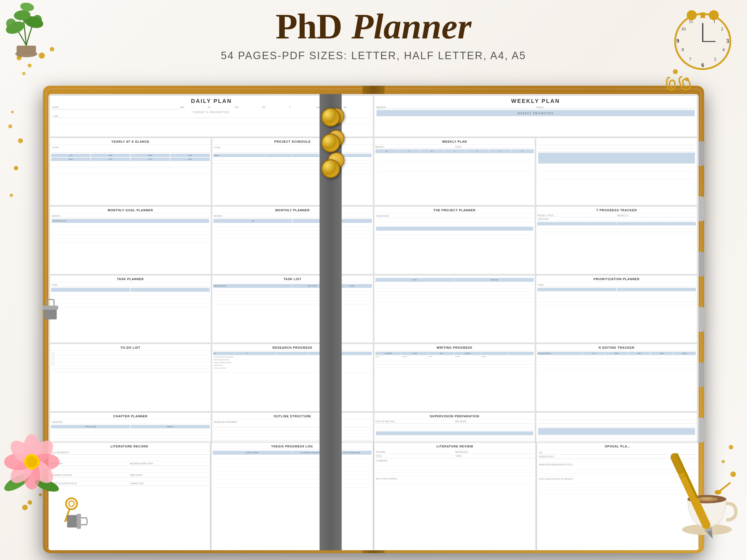 The image size is (747, 560). I want to click on weekly-plan-page: WEEKLY PLAN MONTH: WEEK: WEEKLY PRIORITI…, so click(536, 116).